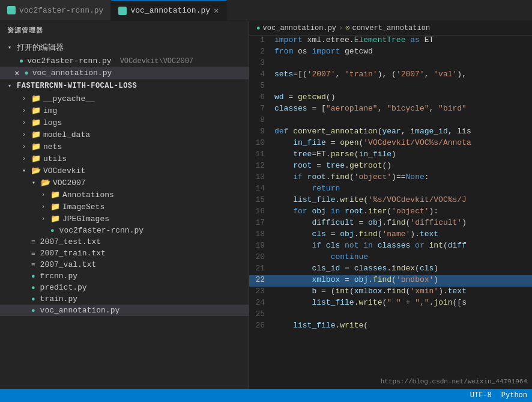  I want to click on code-line: 21 cls_id = classes.index(cls), so click(390, 269).